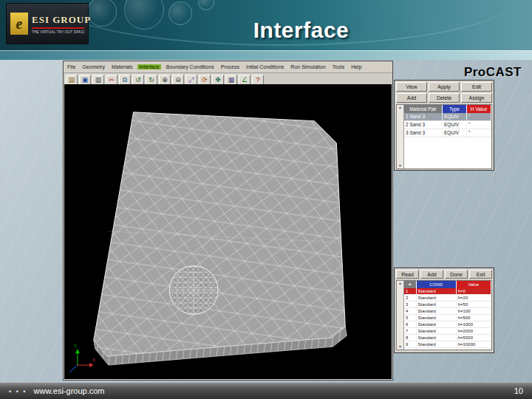 This screenshot has height=399, width=532. What do you see at coordinates (444, 87) in the screenshot?
I see `panel-button: Apply` at bounding box center [444, 87].